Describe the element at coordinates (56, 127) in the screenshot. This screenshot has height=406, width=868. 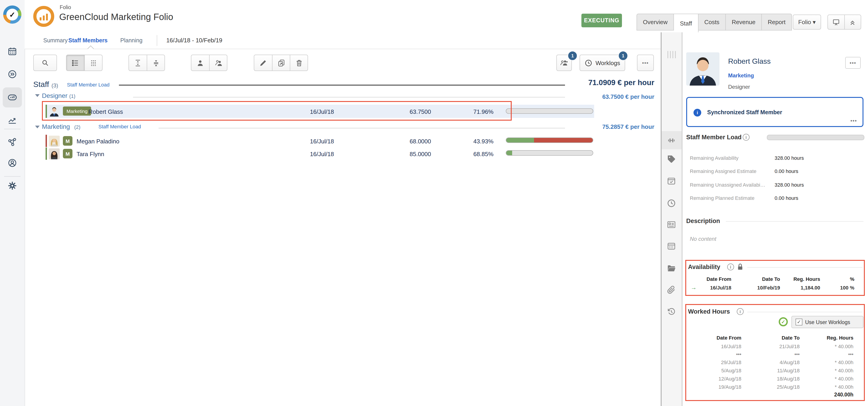
I see `group-marketing-name: Marketing` at that location.